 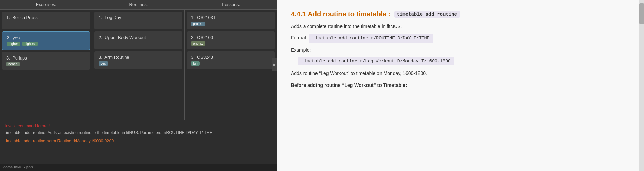 I want to click on tag-project: project, so click(x=198, y=24).